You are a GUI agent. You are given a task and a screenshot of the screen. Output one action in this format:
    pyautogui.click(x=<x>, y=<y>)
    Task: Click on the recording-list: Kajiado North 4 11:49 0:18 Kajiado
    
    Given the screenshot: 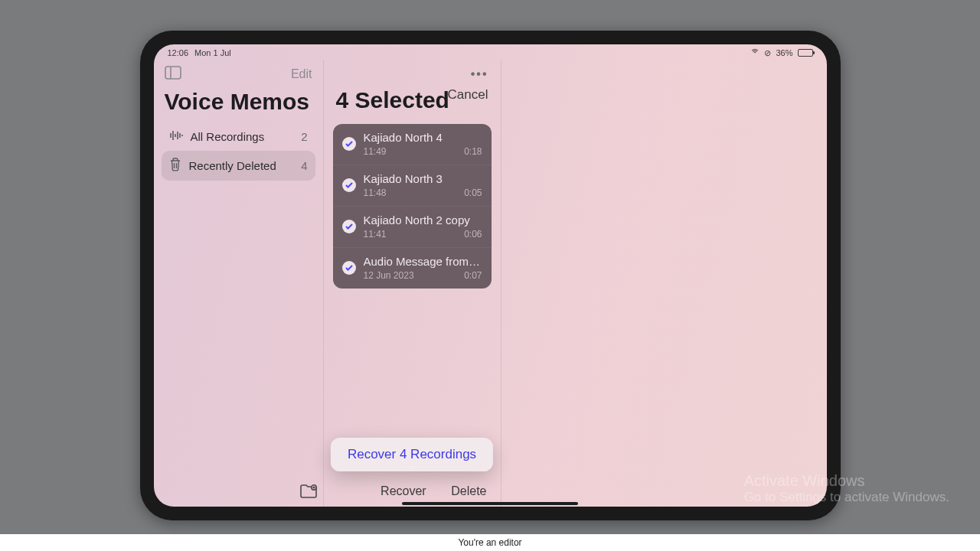 What is the action you would take?
    pyautogui.click(x=412, y=207)
    